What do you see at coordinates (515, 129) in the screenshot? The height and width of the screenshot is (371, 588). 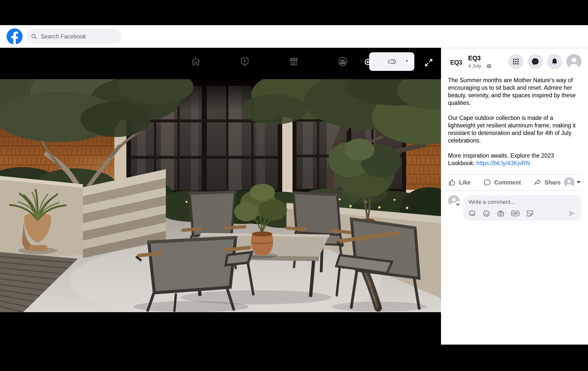 I see `post-paragraph: Our Cape outdoor collection is made of a…` at bounding box center [515, 129].